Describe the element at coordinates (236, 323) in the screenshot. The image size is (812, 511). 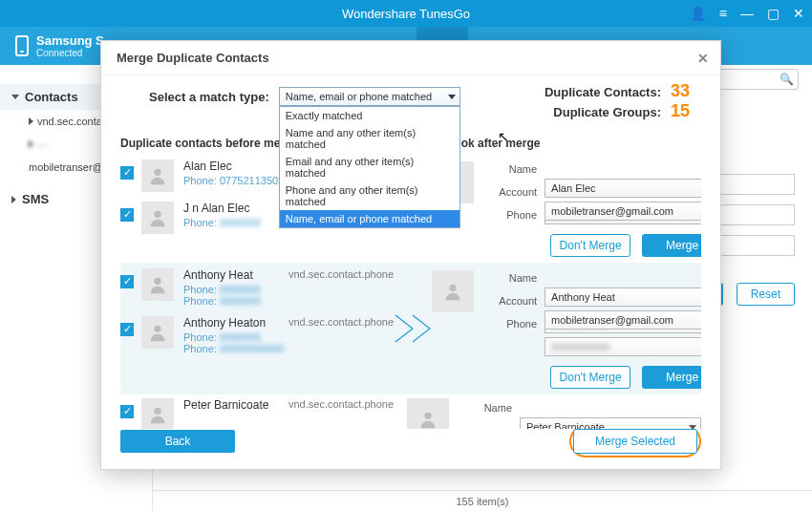
I see `contact-name: Anthony Heaton` at that location.